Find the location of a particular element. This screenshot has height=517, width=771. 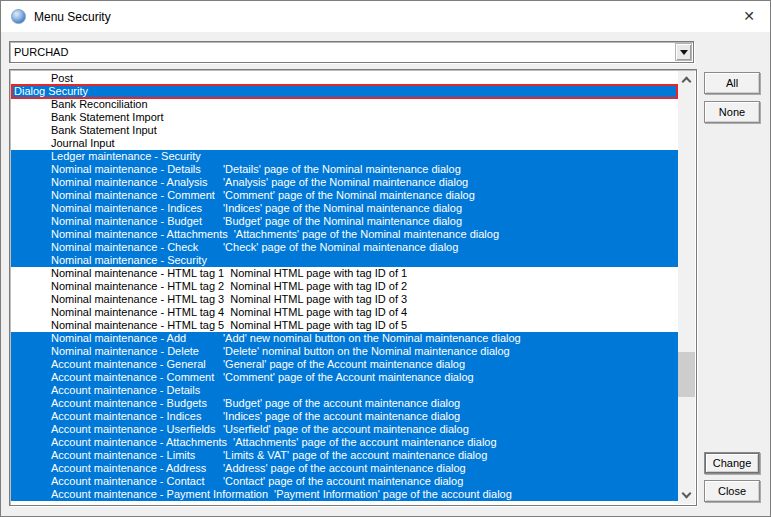

list-item: Nominal maintenance - Attachments'Attach… is located at coordinates (344, 234).